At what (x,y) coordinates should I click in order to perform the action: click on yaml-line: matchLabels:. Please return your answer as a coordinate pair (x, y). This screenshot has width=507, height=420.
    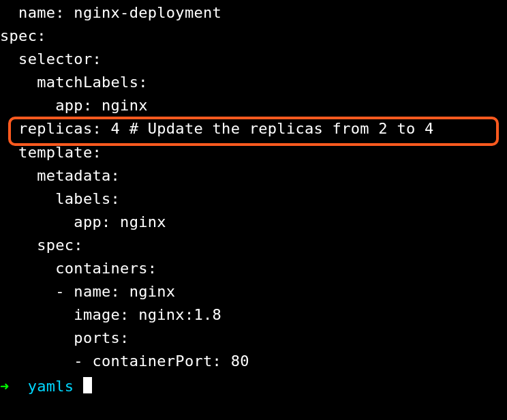
    Looking at the image, I should click on (253, 82).